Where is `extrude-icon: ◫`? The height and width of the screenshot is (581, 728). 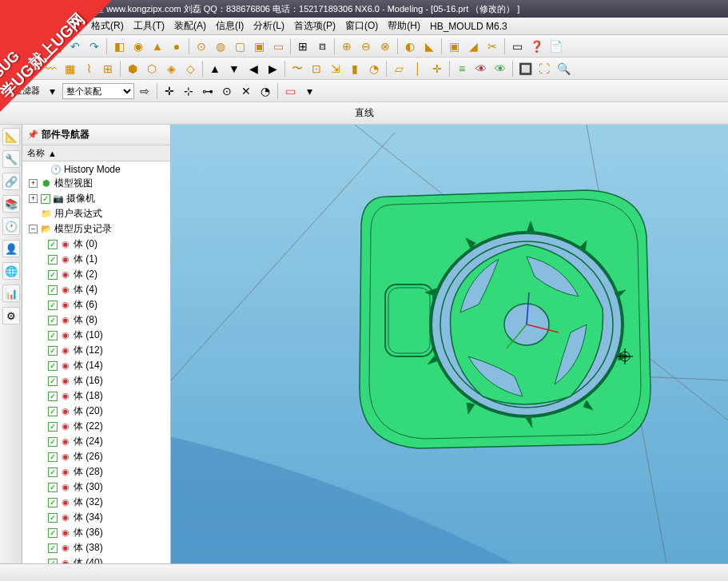 extrude-icon: ◫ is located at coordinates (12, 69).